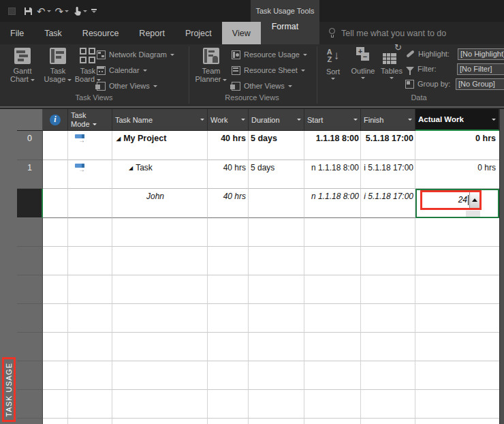 The height and width of the screenshot is (424, 504). What do you see at coordinates (388, 146) in the screenshot?
I see `finish-cell: 5.1.18 17:00` at bounding box center [388, 146].